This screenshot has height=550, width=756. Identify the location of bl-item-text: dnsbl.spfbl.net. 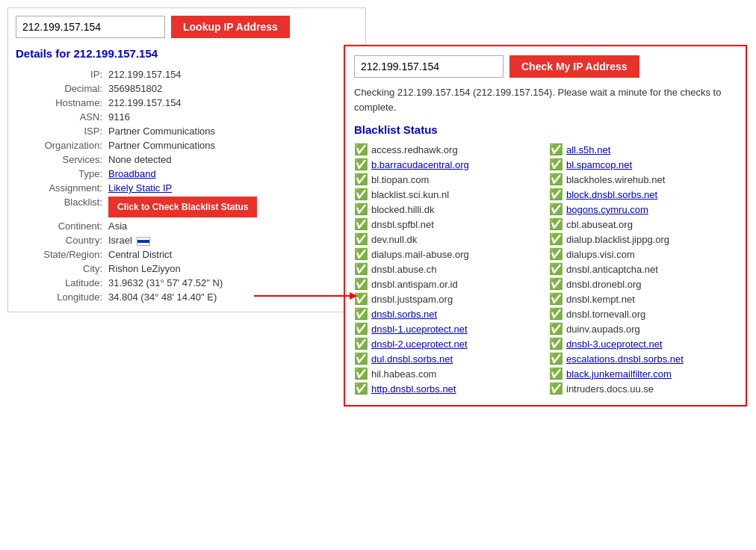
(403, 224).